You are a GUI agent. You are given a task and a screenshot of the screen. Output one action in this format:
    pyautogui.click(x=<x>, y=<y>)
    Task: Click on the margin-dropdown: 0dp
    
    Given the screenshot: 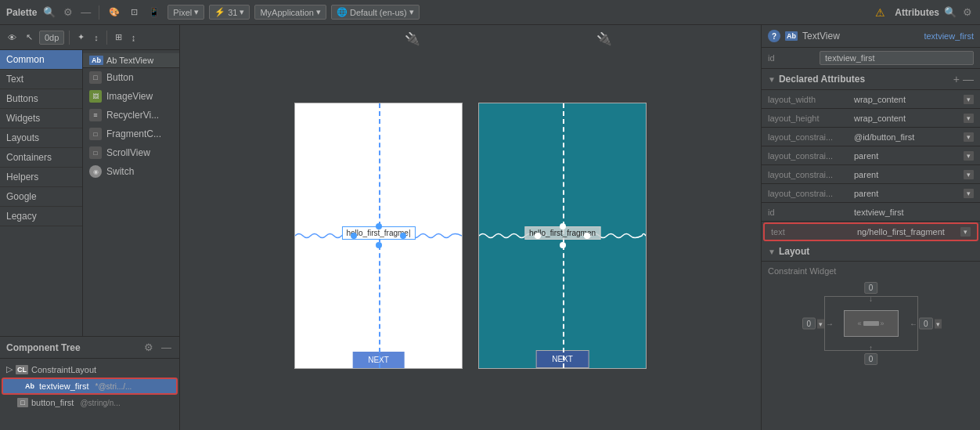 What is the action you would take?
    pyautogui.click(x=52, y=38)
    